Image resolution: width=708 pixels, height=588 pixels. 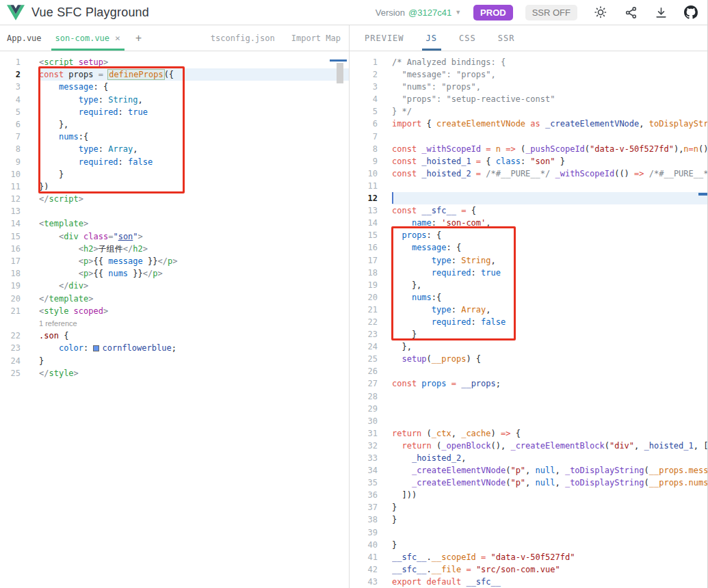 What do you see at coordinates (174, 211) in the screenshot?
I see `code-line: 13` at bounding box center [174, 211].